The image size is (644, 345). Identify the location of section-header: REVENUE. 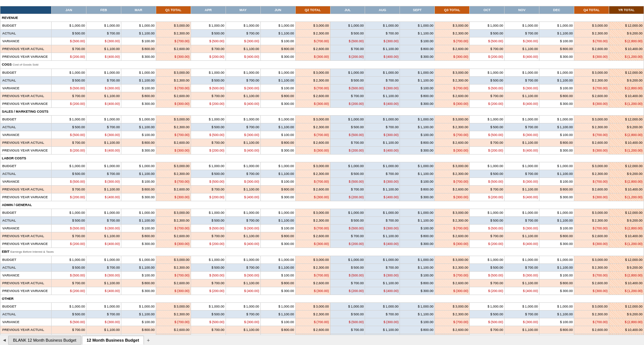
(322, 18).